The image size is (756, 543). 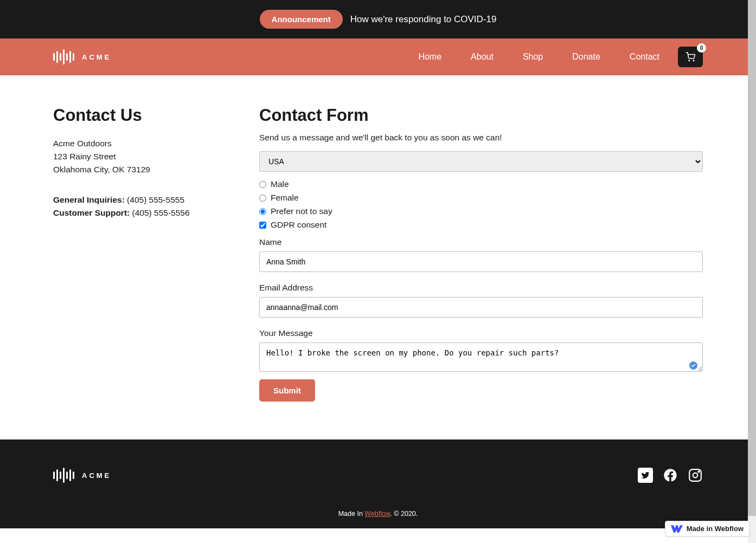 I want to click on facebook-link, so click(x=670, y=475).